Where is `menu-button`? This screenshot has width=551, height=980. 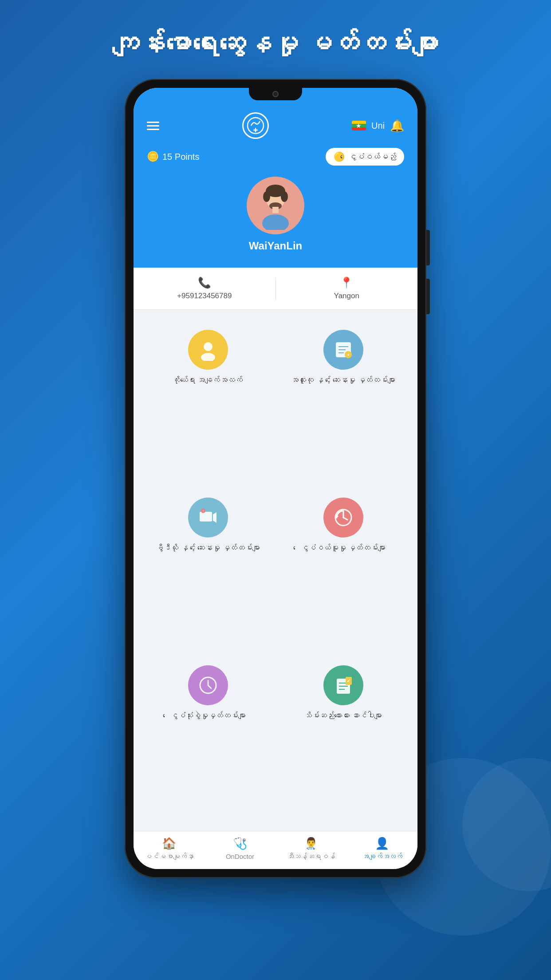 menu-button is located at coordinates (153, 126).